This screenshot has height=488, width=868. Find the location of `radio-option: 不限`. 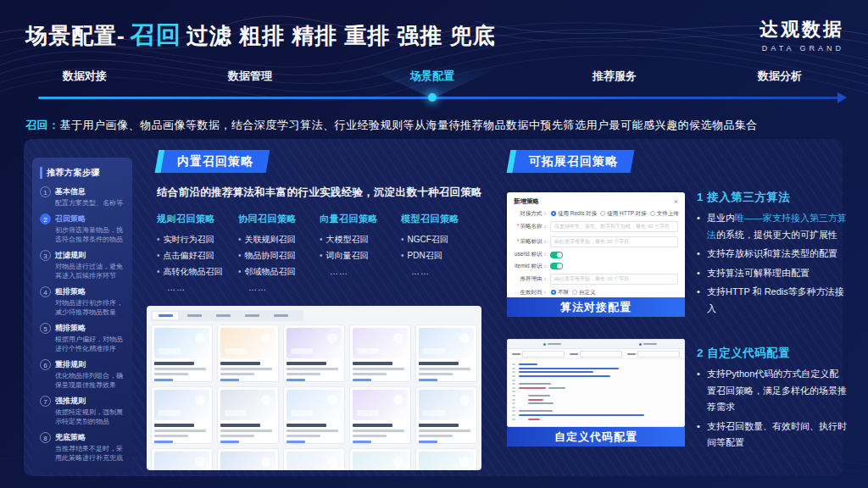

radio-option: 不限 is located at coordinates (559, 293).